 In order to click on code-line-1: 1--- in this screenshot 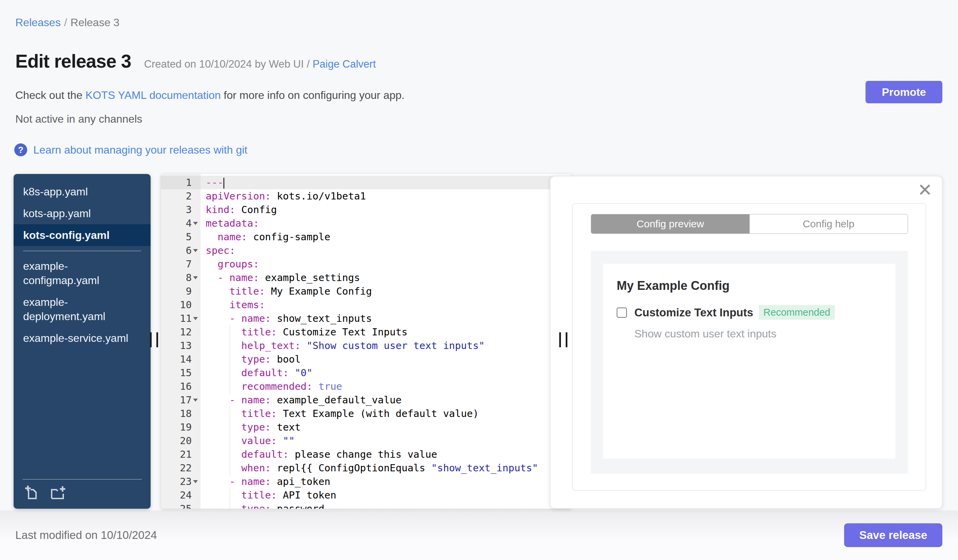, I will do `click(366, 182)`.